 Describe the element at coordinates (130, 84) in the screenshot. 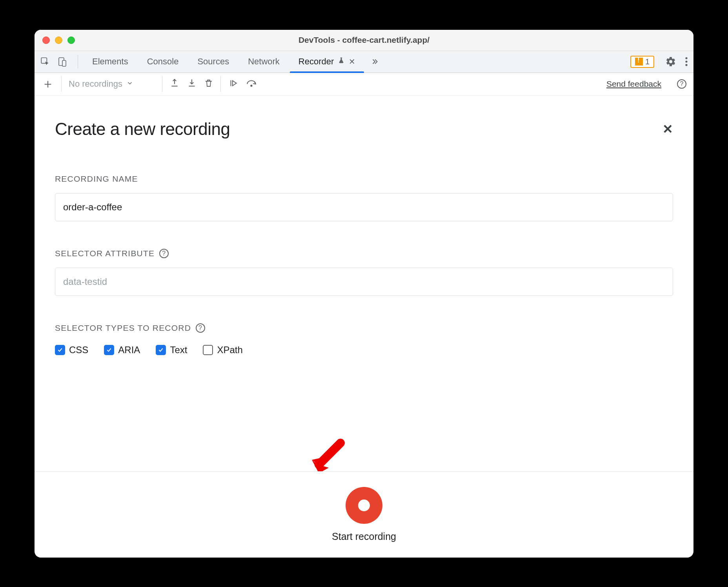

I see `chevron-down-icon` at that location.